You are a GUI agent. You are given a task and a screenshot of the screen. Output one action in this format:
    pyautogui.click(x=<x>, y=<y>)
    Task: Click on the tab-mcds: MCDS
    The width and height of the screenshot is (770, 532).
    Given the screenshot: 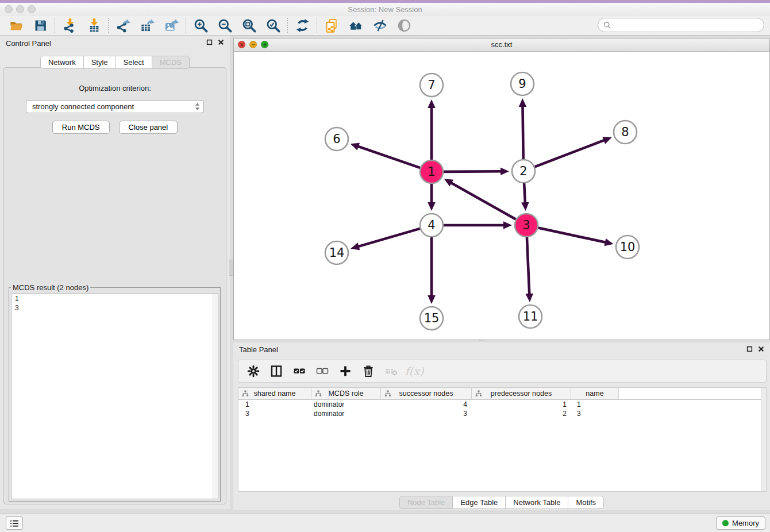 What is the action you would take?
    pyautogui.click(x=171, y=62)
    